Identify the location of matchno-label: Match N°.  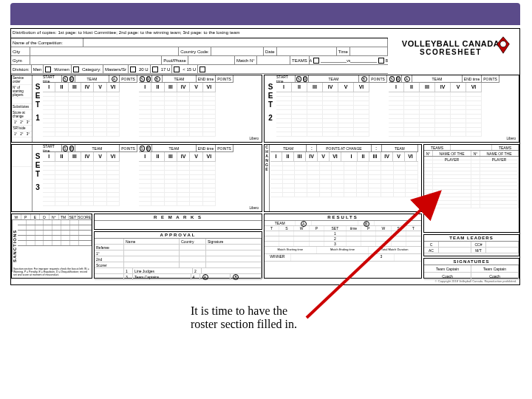
(246, 61).